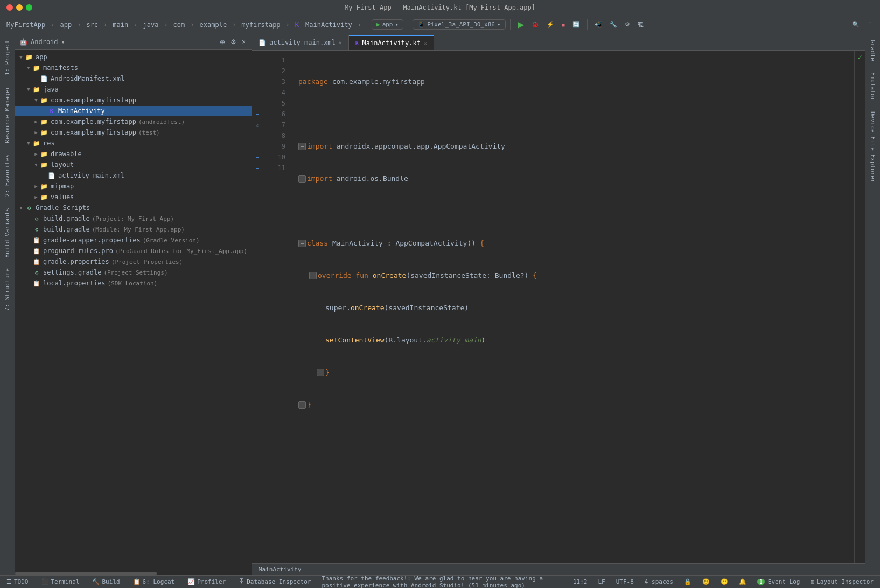 This screenshot has width=880, height=588. What do you see at coordinates (134, 176) in the screenshot?
I see `tree-item-activity-main-xml: ▶ 📄 activity_main.xml` at bounding box center [134, 176].